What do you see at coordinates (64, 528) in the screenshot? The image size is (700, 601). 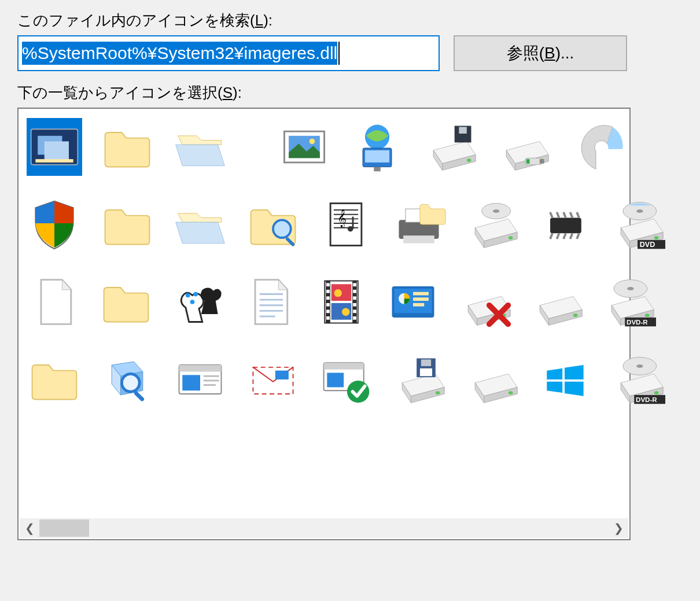 I see `scroll-thumb` at bounding box center [64, 528].